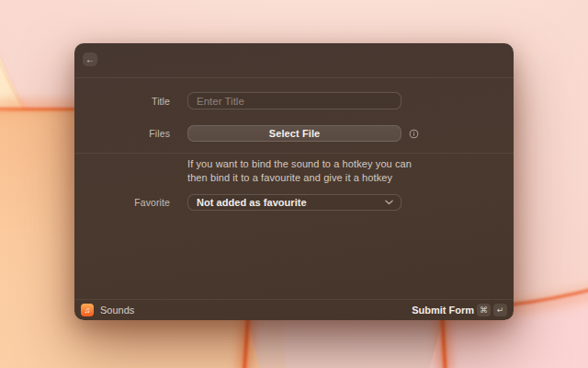  What do you see at coordinates (443, 342) in the screenshot?
I see `wallpaper-bottom-band-right-rim` at bounding box center [443, 342].